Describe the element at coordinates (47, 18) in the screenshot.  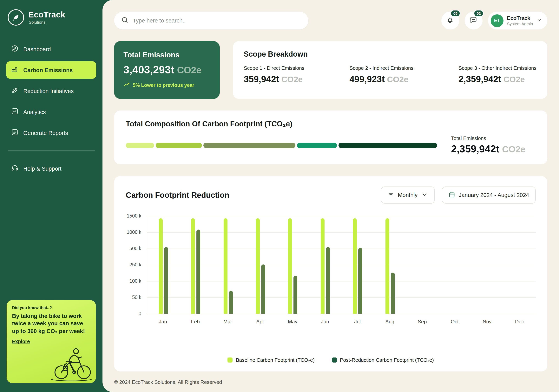
I see `logo-text: EcoTrack Solutions` at that location.